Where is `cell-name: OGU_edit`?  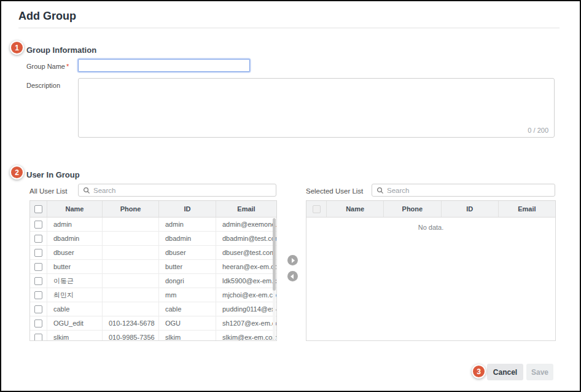
cell-name: OGU_edit is located at coordinates (75, 323).